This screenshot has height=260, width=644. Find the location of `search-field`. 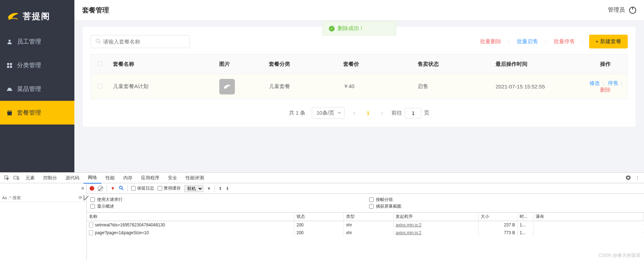

search-field is located at coordinates (144, 42).